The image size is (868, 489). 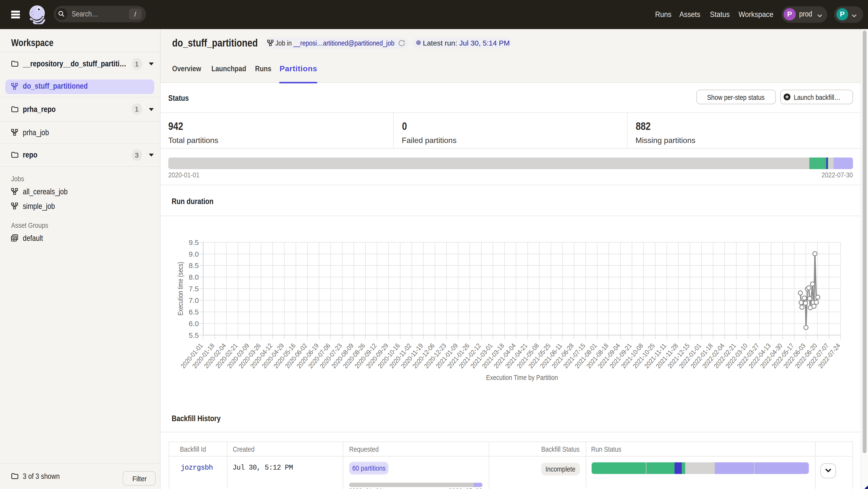 What do you see at coordinates (194, 254) in the screenshot?
I see `svg-text: 9.0` at bounding box center [194, 254].